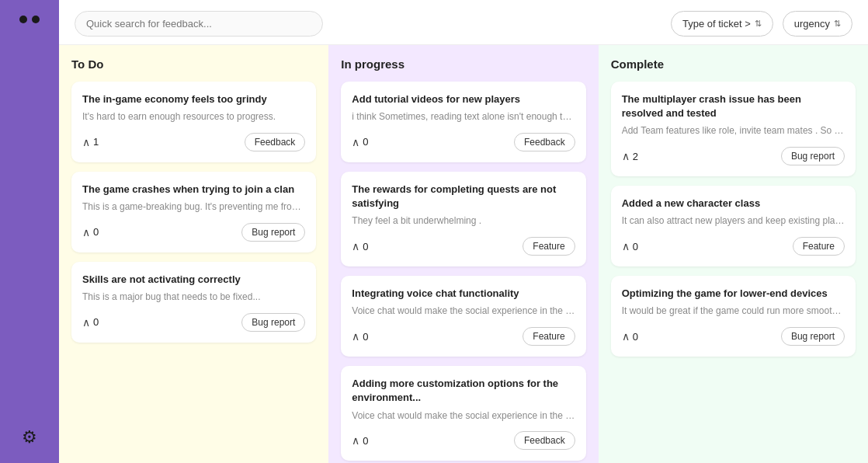  Describe the element at coordinates (194, 297) in the screenshot. I see `card-description: This is a major bug that needs to be fix…` at that location.